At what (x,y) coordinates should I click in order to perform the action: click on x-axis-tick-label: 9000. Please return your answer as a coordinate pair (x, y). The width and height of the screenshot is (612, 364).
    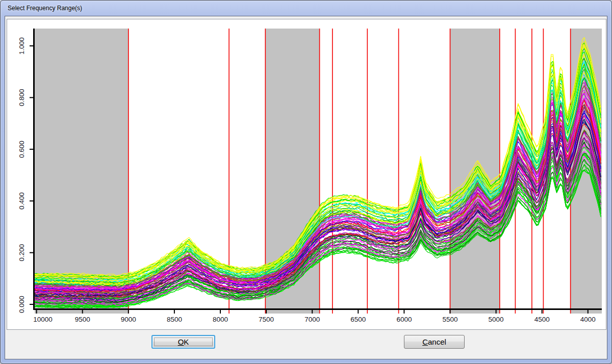
    Looking at the image, I should click on (129, 319).